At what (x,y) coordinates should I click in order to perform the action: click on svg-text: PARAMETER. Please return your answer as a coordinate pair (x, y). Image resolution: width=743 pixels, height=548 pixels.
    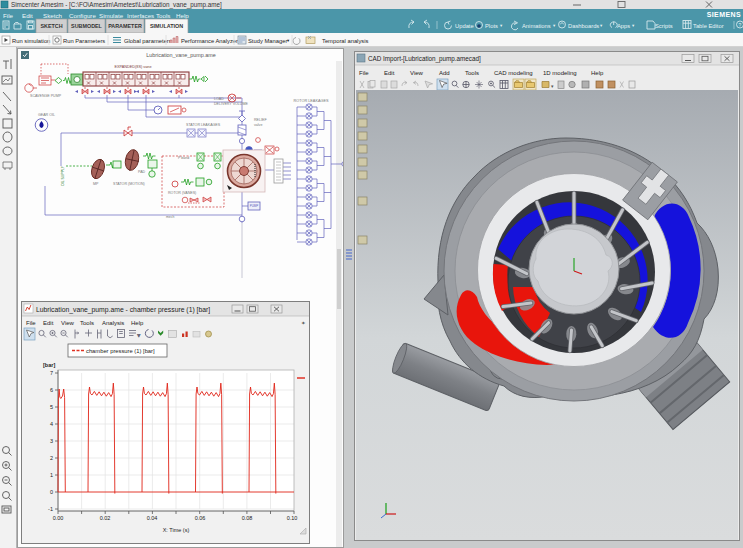
    Looking at the image, I should click on (125, 26).